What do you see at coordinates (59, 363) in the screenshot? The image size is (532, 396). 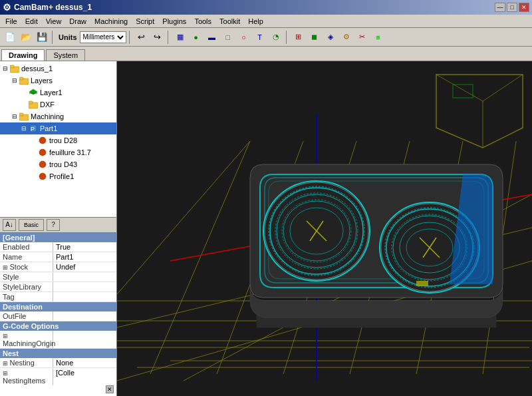 I see `props-row-nesting: NestingNone` at bounding box center [59, 363].